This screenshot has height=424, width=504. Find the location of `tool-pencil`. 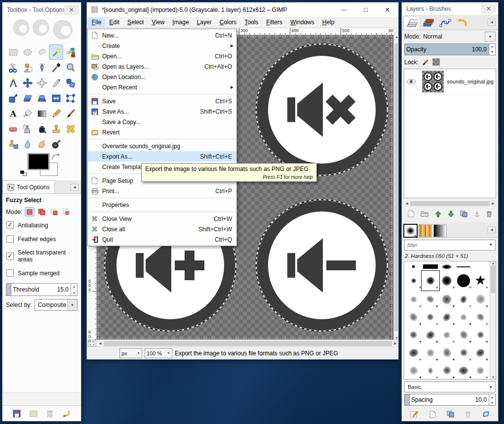

tool-pencil is located at coordinates (56, 114).